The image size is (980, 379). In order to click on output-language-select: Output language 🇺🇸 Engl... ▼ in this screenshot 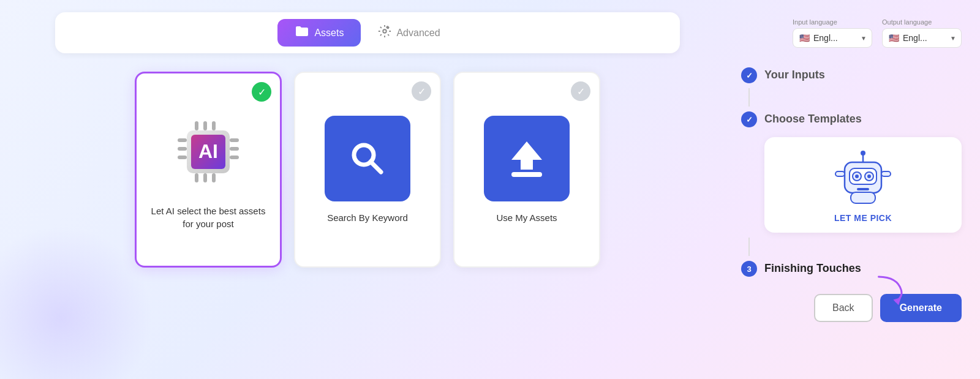, I will do `click(922, 33)`.